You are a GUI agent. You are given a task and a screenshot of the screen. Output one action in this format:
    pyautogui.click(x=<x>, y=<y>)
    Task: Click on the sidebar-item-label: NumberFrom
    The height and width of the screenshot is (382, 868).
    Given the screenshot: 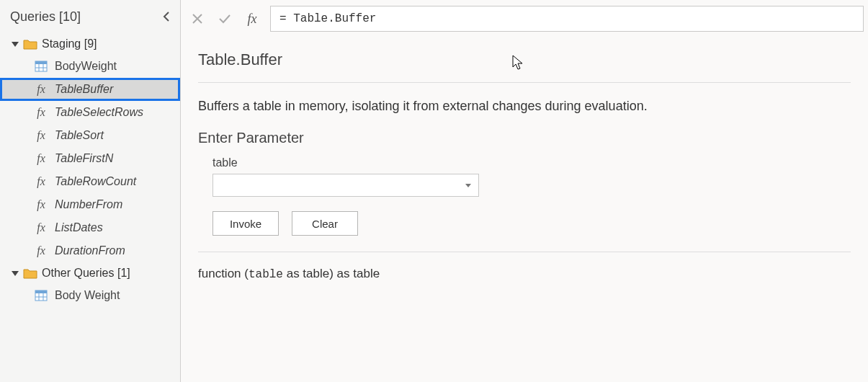 What is the action you would take?
    pyautogui.click(x=89, y=205)
    